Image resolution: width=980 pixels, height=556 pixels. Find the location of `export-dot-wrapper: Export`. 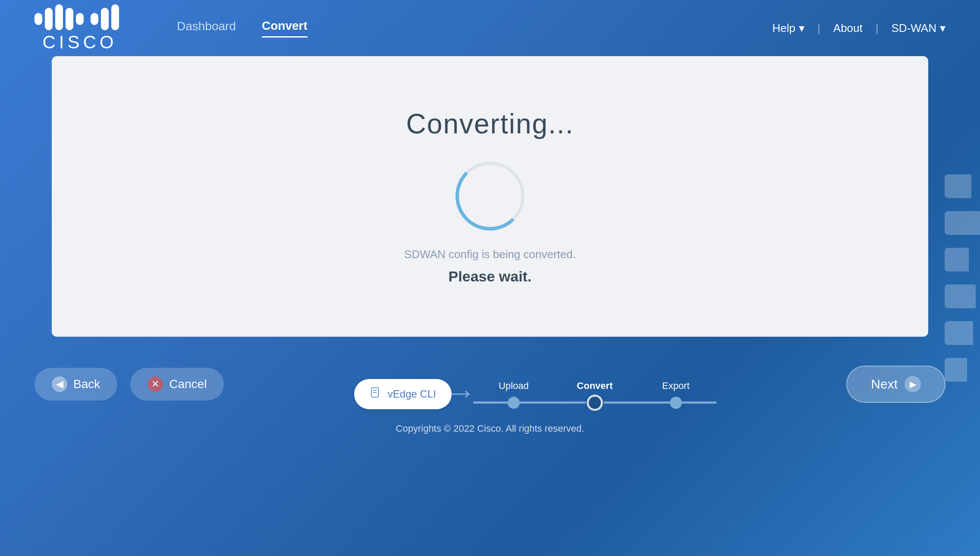

export-dot-wrapper: Export is located at coordinates (676, 403).